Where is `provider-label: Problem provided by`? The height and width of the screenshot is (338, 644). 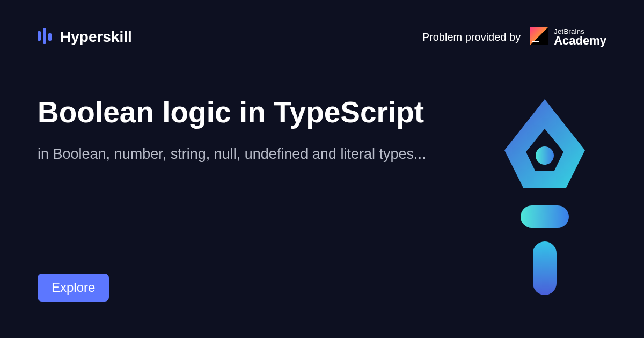 provider-label: Problem provided by is located at coordinates (471, 38).